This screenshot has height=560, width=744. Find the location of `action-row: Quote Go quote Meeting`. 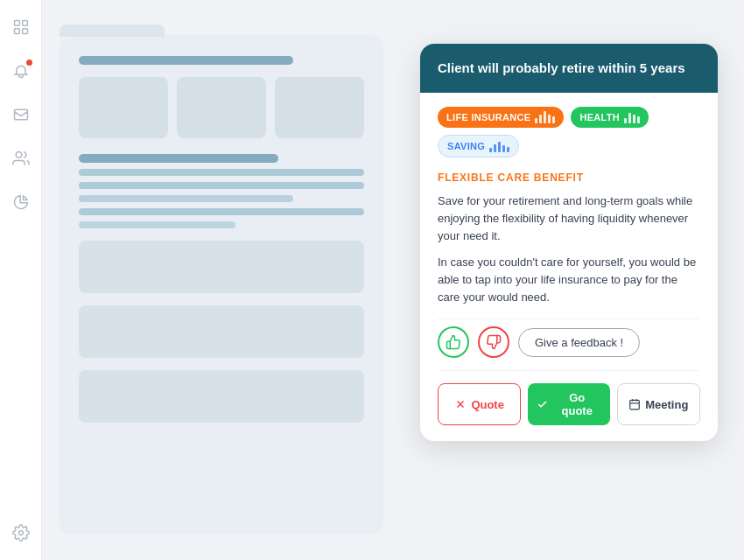

action-row: Quote Go quote Meeting is located at coordinates (569, 397).